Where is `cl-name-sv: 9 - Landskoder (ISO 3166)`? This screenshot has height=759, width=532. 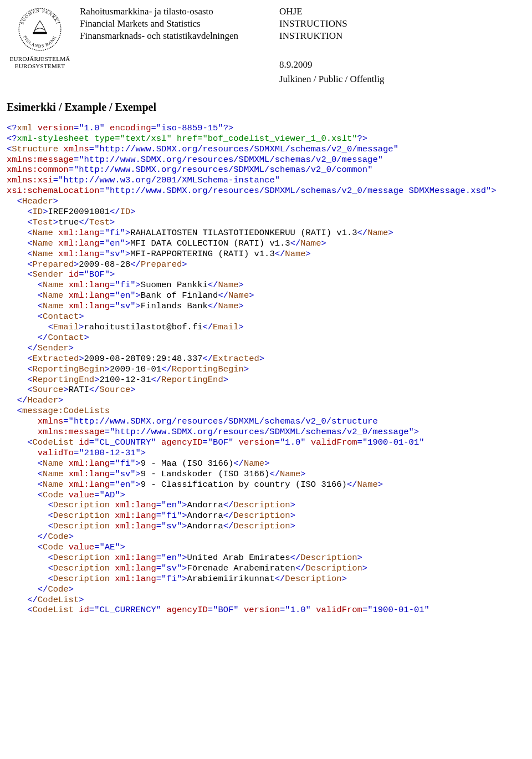 cl-name-sv: 9 - Landskoder (ISO 3166) is located at coordinates (205, 474).